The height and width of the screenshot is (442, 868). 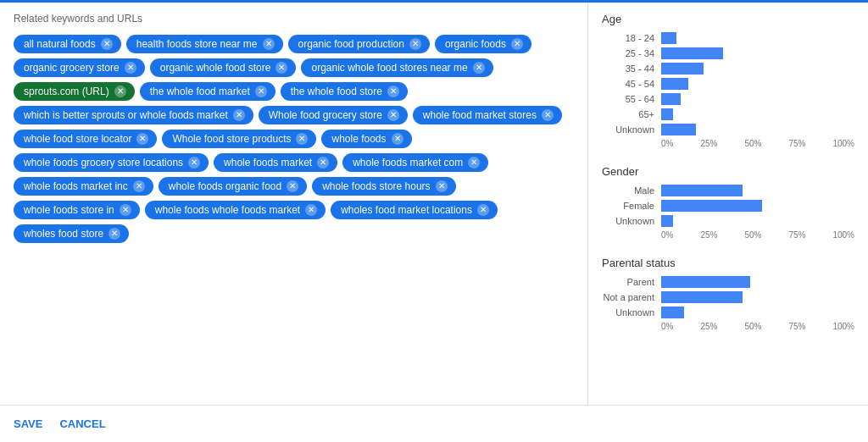 I want to click on bar-row: 18 - 24, so click(x=728, y=38).